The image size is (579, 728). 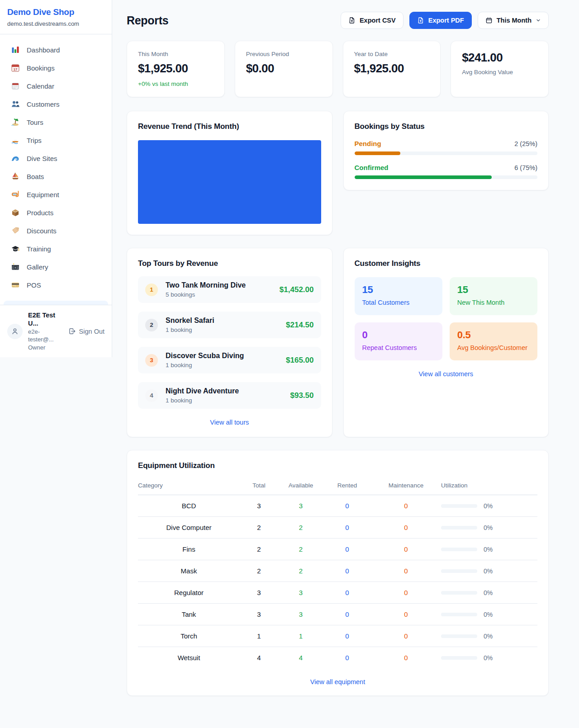 What do you see at coordinates (15, 158) in the screenshot?
I see `divesites-icon` at bounding box center [15, 158].